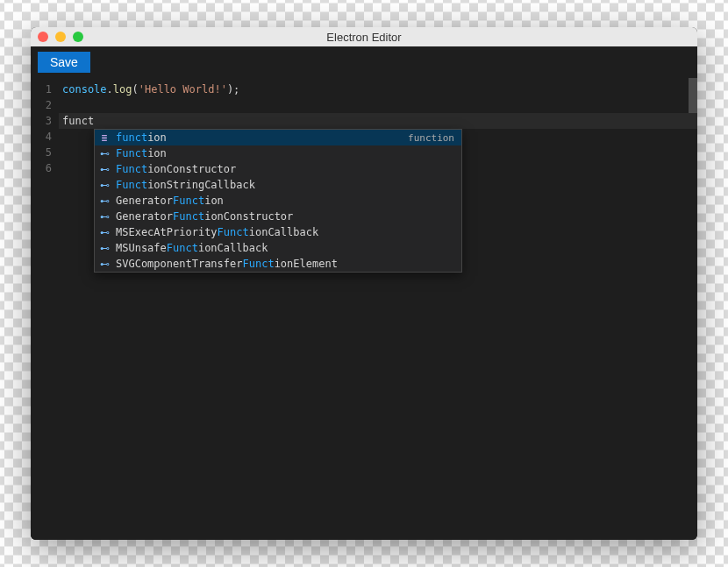  What do you see at coordinates (78, 37) in the screenshot?
I see `maximize-icon` at bounding box center [78, 37].